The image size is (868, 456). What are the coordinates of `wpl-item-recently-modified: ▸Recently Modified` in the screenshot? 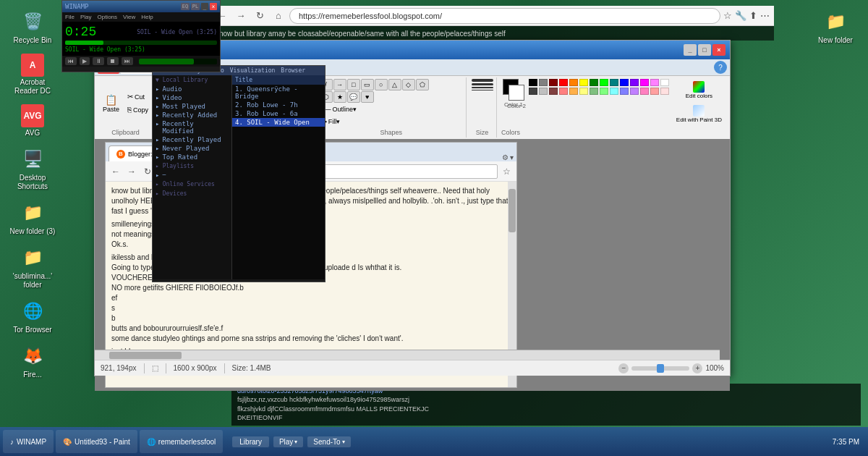 It's located at (192, 127).